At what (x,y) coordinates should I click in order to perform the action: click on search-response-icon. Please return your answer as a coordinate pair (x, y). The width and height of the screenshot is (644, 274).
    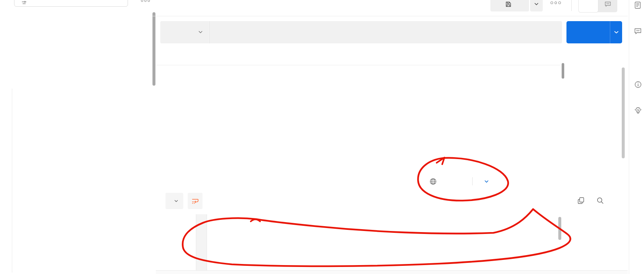
    Looking at the image, I should click on (600, 201).